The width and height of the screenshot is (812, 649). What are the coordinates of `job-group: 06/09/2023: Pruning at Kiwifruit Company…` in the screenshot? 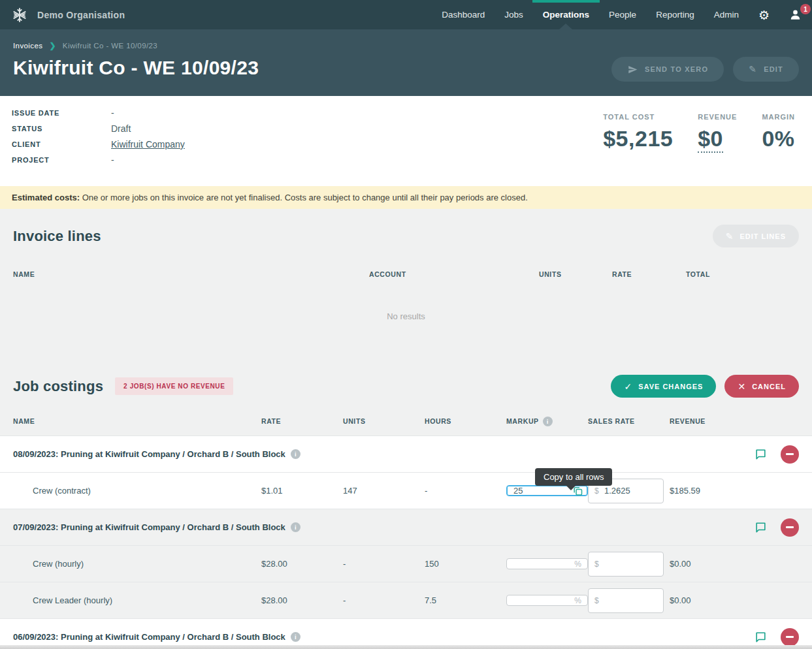 It's located at (406, 633).